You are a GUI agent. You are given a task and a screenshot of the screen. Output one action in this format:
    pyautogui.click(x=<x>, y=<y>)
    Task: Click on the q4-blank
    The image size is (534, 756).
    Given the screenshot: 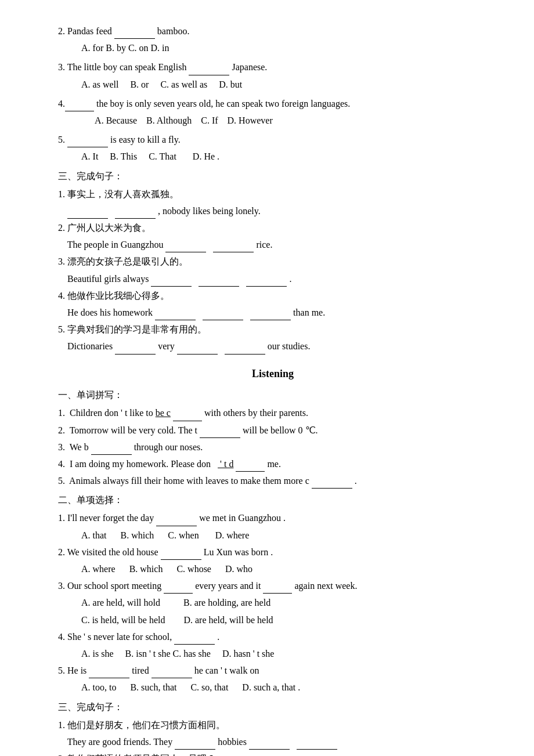 What is the action you would take?
    pyautogui.click(x=80, y=106)
    